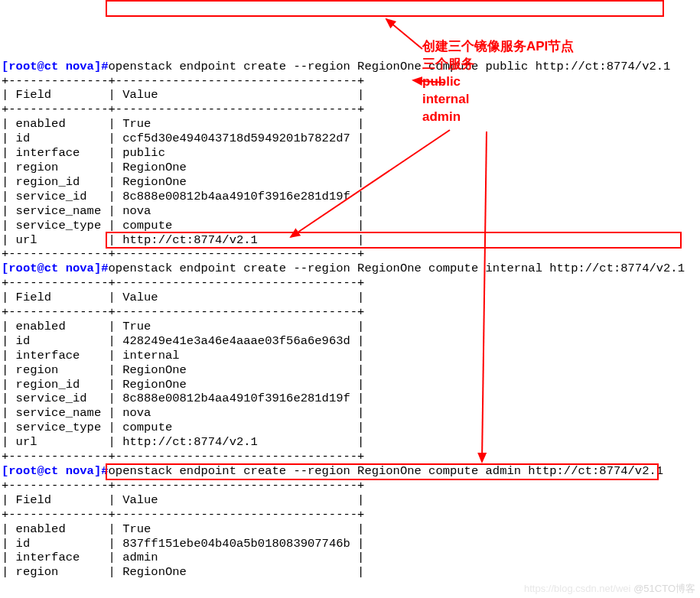  Describe the element at coordinates (484, 297) in the screenshot. I see `arrow-to-admin-cmd` at that location.